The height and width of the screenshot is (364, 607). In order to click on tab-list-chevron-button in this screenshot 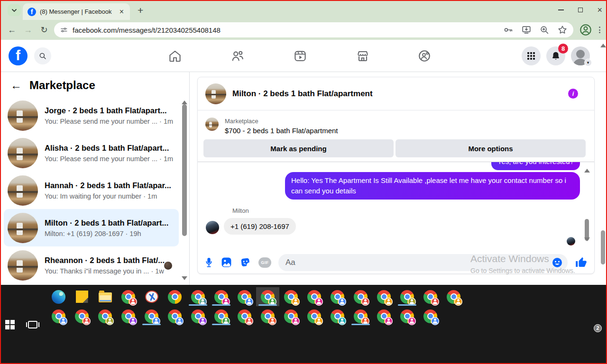, I will do `click(14, 10)`.